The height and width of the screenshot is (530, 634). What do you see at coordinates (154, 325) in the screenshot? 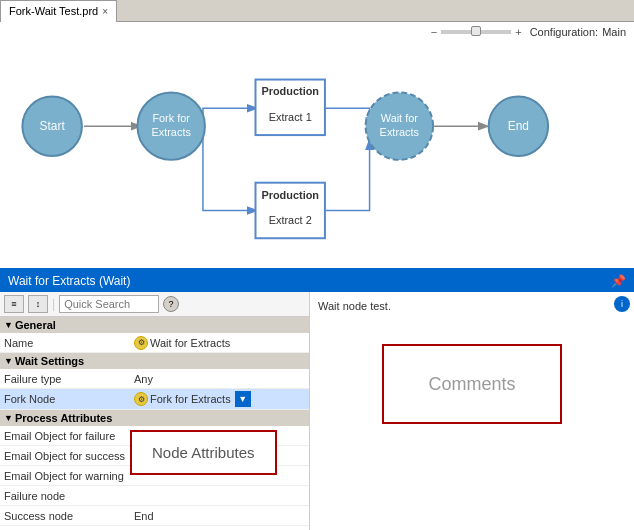
I see `section-general: ▼ General` at bounding box center [154, 325].